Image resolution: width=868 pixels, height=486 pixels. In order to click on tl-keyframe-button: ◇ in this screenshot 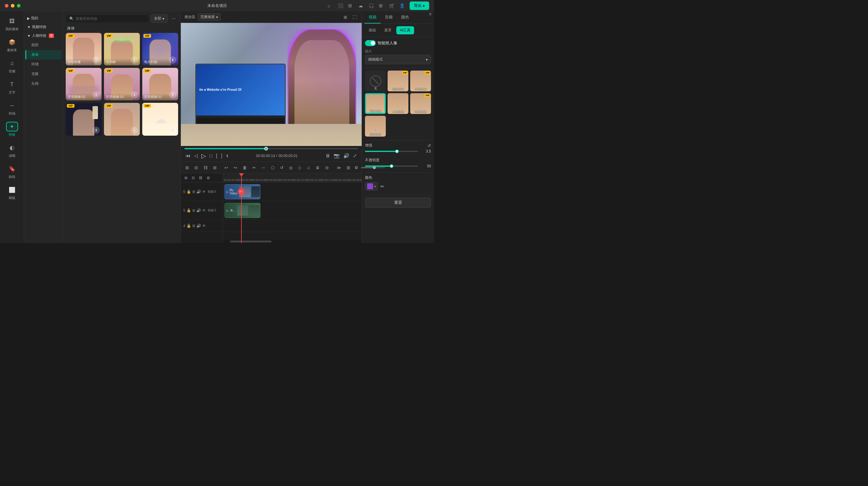, I will do `click(300, 168)`.